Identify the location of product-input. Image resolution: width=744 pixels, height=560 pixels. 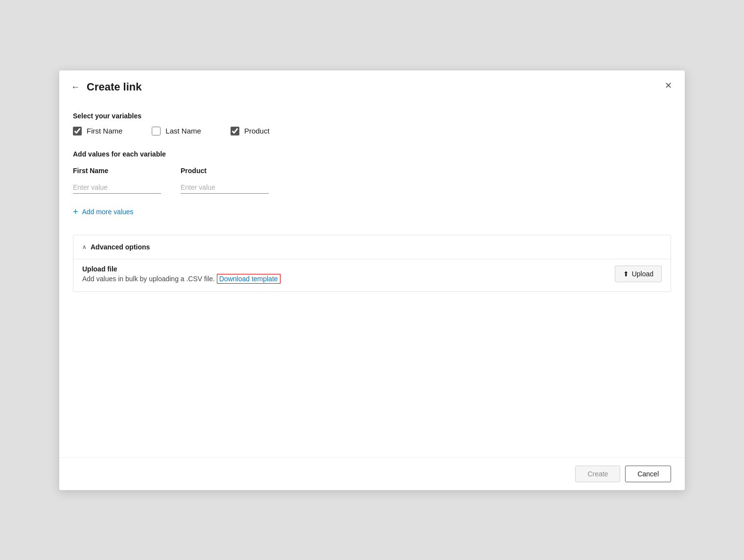
(225, 188).